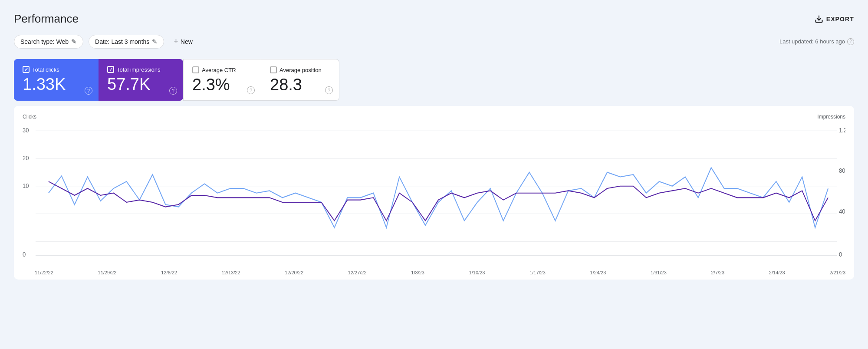 This screenshot has height=349, width=868. Describe the element at coordinates (273, 70) in the screenshot. I see `average-position-checkbox` at that location.